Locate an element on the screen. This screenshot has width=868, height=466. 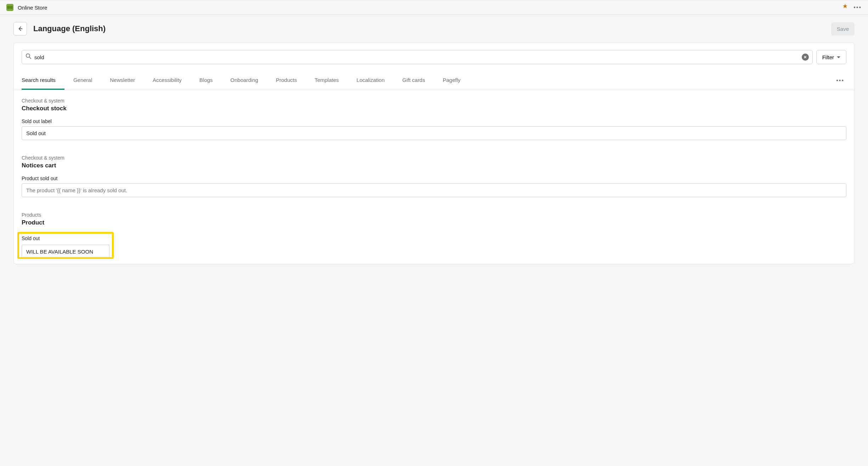
search-row: ✕ Filter is located at coordinates (434, 57).